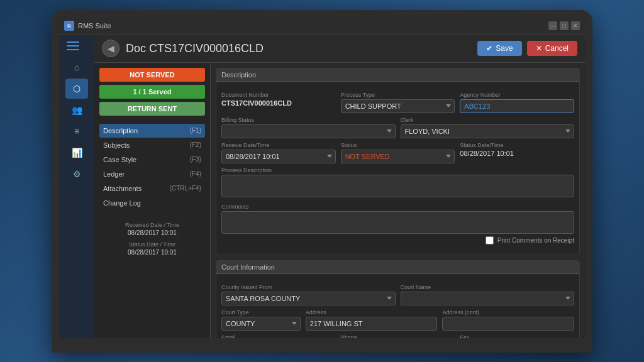 The height and width of the screenshot is (362, 644). What do you see at coordinates (397, 309) in the screenshot?
I see `court-body: County Issued From SANTA ROSA COUNTY Cou…` at bounding box center [397, 309].